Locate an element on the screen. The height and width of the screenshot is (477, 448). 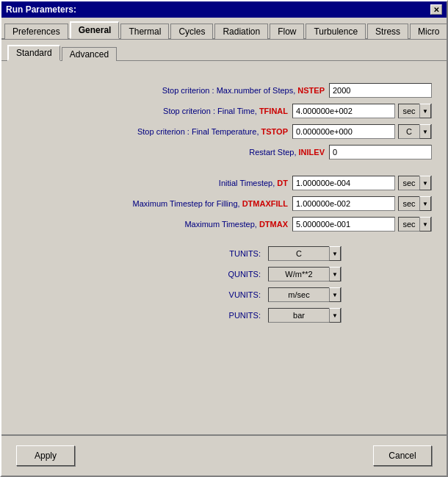
vunits-dropdown: m/sec ▼ is located at coordinates (305, 295).